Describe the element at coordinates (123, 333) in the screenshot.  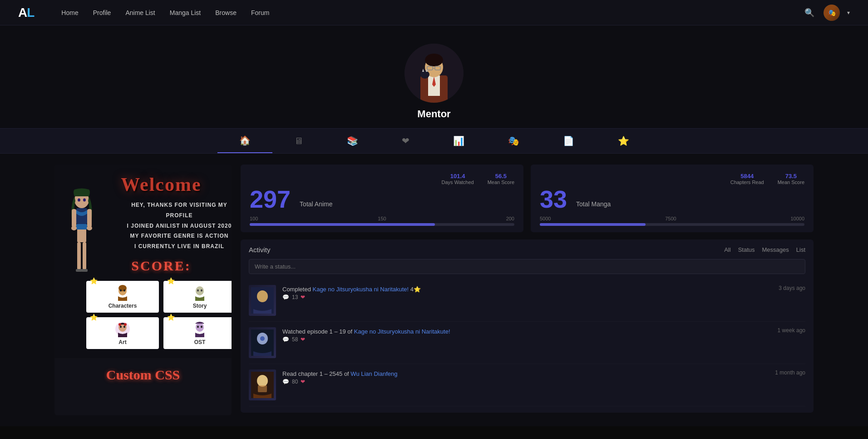
I see `score-art: ⭐ Art` at that location.